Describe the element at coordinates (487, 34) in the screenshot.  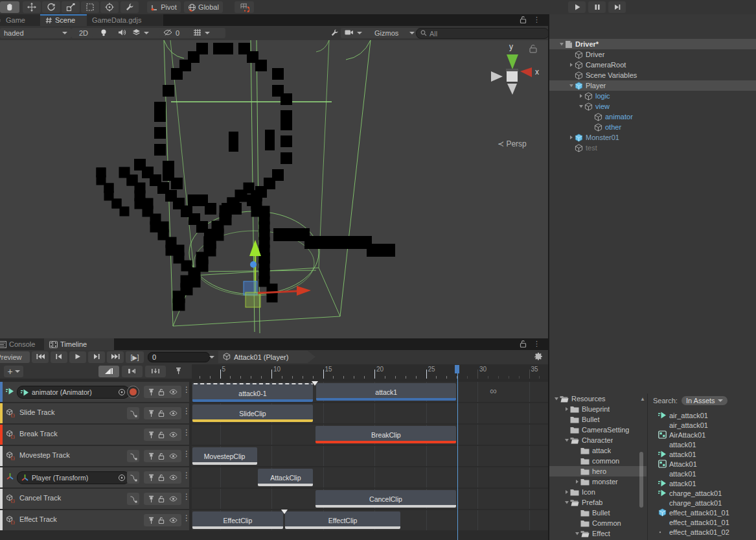
I see `scene-search-input` at that location.